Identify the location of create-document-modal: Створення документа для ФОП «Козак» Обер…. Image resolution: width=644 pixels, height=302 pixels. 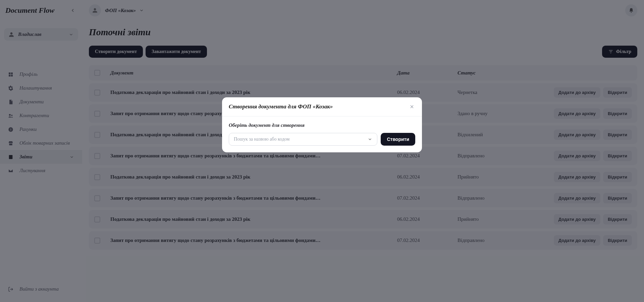
(322, 125).